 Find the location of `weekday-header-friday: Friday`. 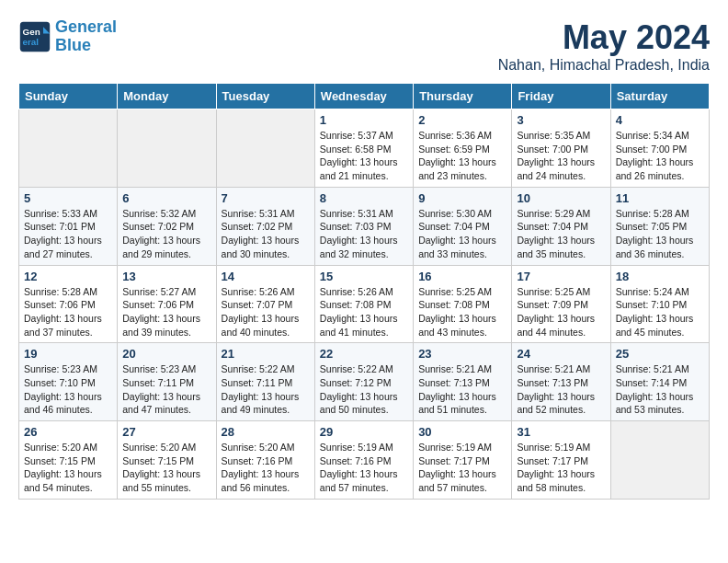

weekday-header-friday: Friday is located at coordinates (561, 97).